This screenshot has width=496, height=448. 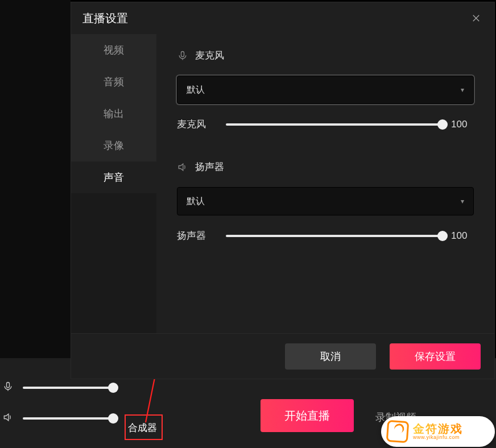 What do you see at coordinates (283, 356) in the screenshot?
I see `modal-footer: 取消 保存设置` at bounding box center [283, 356].